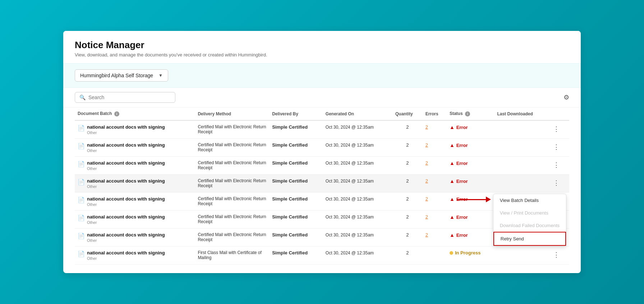  Describe the element at coordinates (530, 213) in the screenshot. I see `context-menu-view-print: View / Print Documents` at that location.